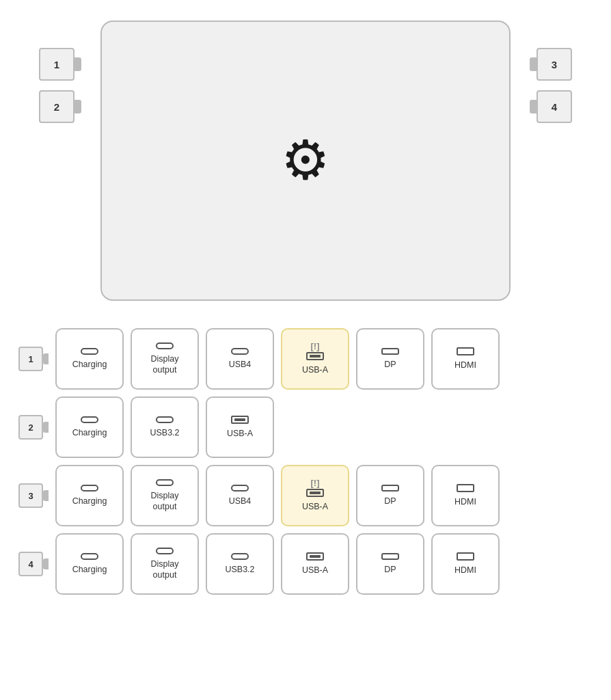 This screenshot has width=611, height=700. What do you see at coordinates (240, 427) in the screenshot?
I see `port-card-usba-2: USB-A` at bounding box center [240, 427].